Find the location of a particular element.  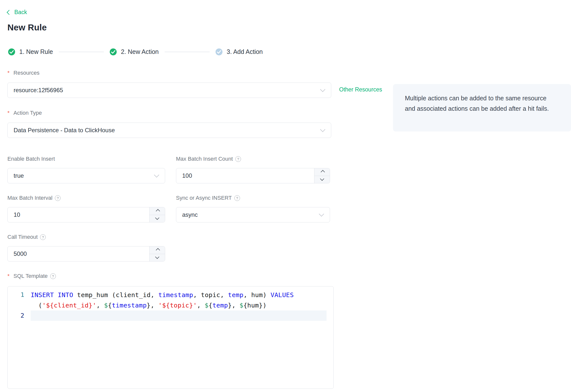

sql-editor-rows: 1INSERT INTO temp_hum (client_id, timest… is located at coordinates (171, 305).